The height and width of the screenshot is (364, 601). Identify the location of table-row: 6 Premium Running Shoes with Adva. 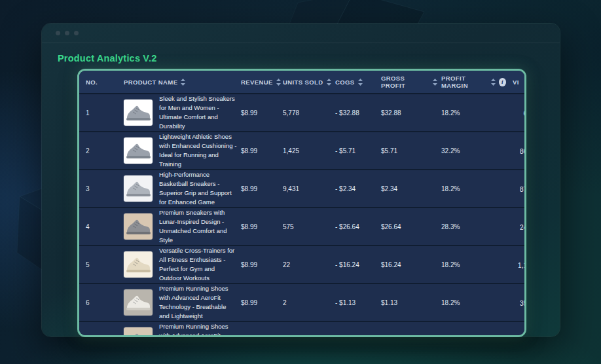
(302, 303).